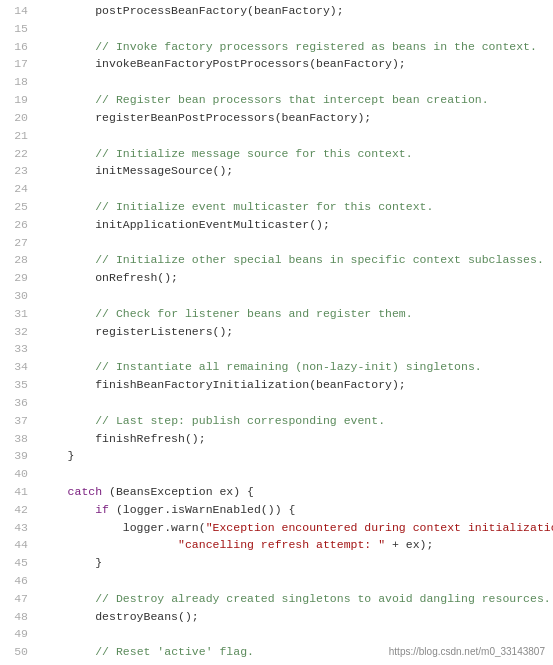  Describe the element at coordinates (18, 403) in the screenshot. I see `line-number: 36` at that location.